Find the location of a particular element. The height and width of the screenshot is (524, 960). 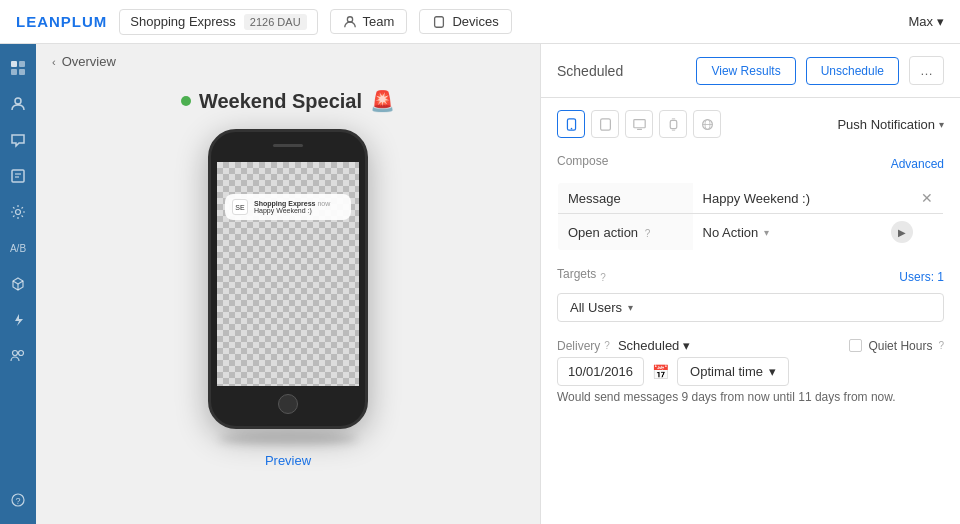

device-icons-row: Push Notification ▾ is located at coordinates (750, 124).